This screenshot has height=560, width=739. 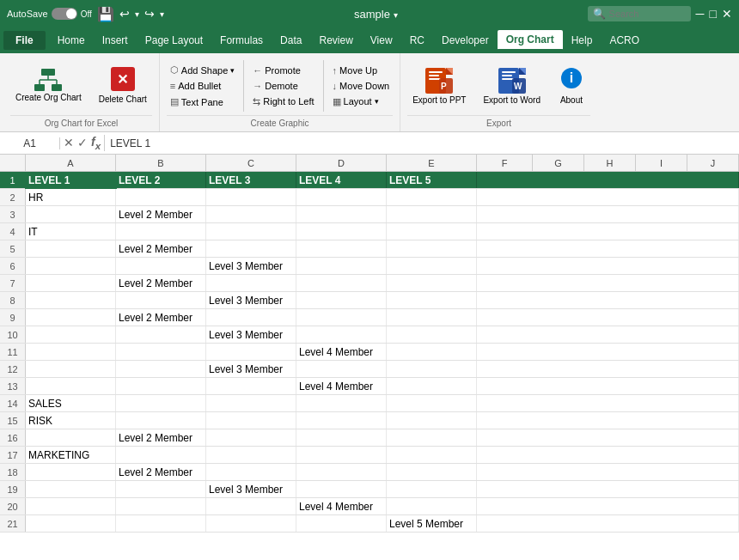 I want to click on table-row: 15RISK, so click(x=370, y=421).